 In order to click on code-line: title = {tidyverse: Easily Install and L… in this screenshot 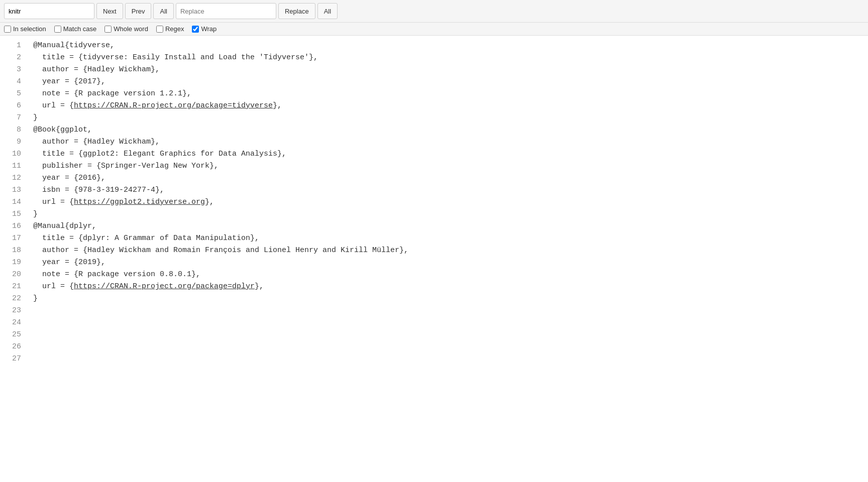, I will do `click(449, 58)`.